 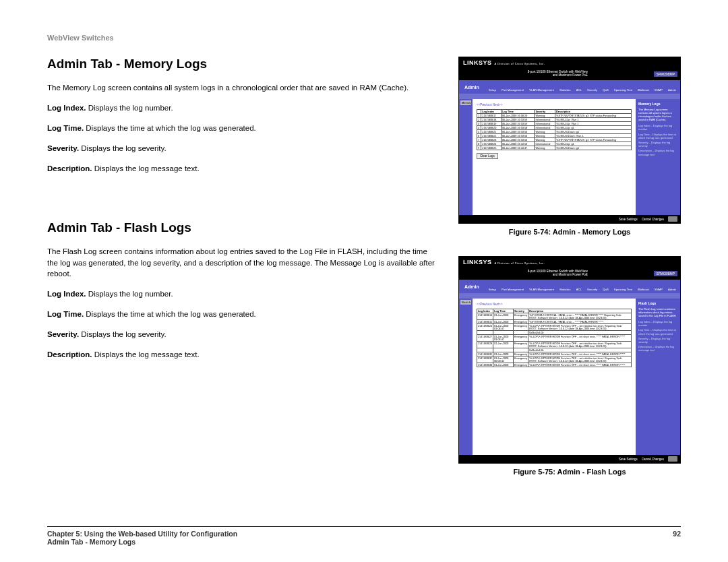 What do you see at coordinates (243, 88) in the screenshot?
I see `section1-intro: The Memory Log screen contains all syste…` at bounding box center [243, 88].